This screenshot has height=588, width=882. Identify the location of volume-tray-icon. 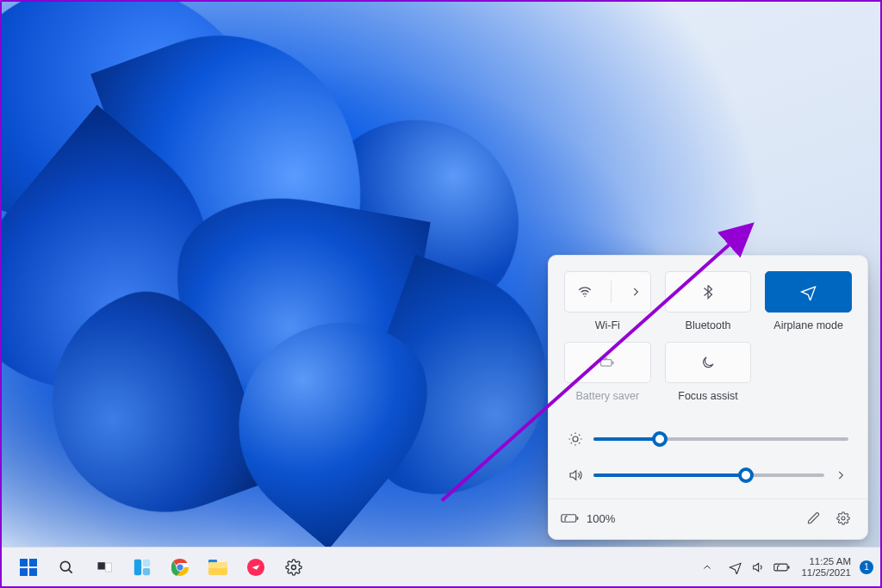
(758, 567).